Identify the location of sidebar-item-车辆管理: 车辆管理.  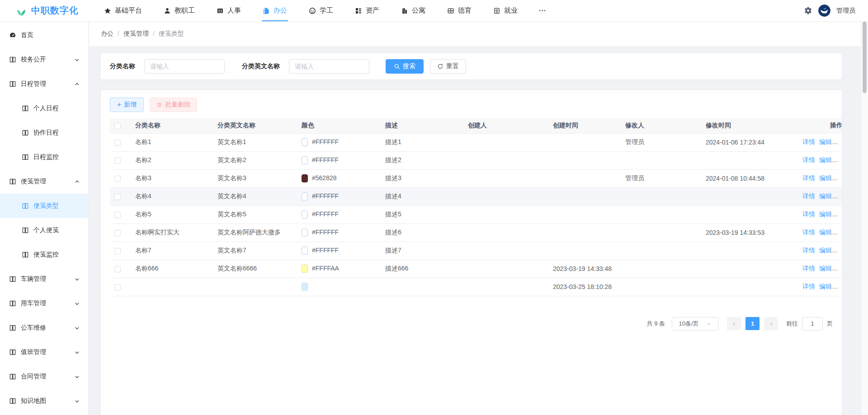
(44, 279).